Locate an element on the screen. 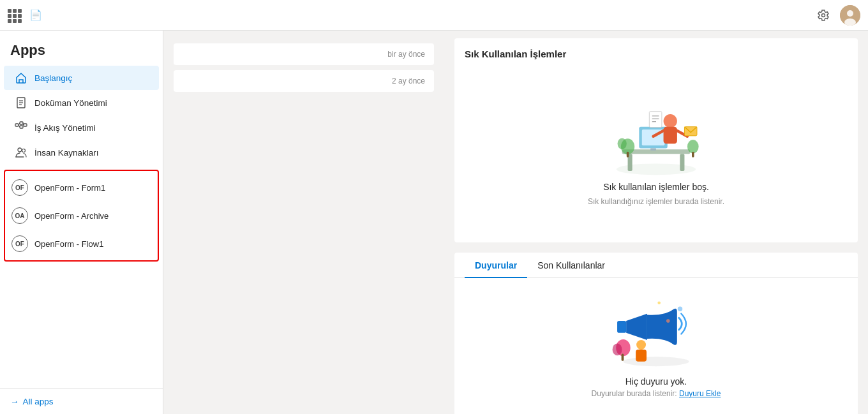 The width and height of the screenshot is (868, 414). sik-kullanilan-illustration is located at coordinates (656, 135).